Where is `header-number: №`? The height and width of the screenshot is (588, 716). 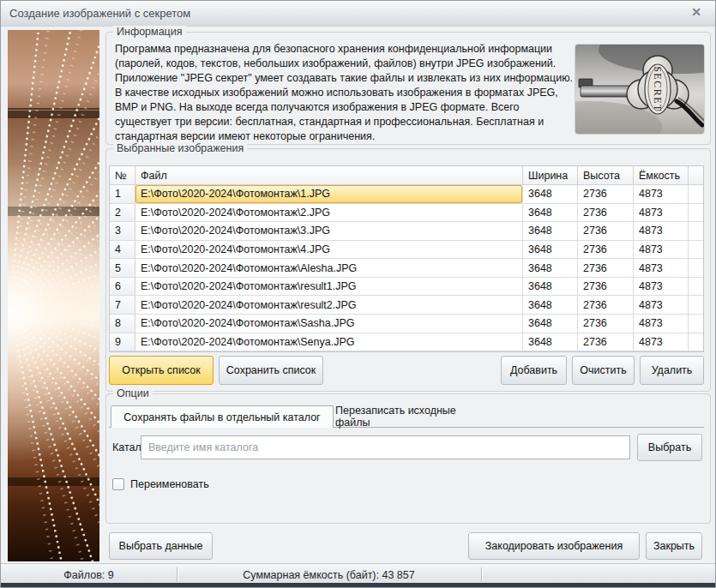 header-number: № is located at coordinates (123, 176).